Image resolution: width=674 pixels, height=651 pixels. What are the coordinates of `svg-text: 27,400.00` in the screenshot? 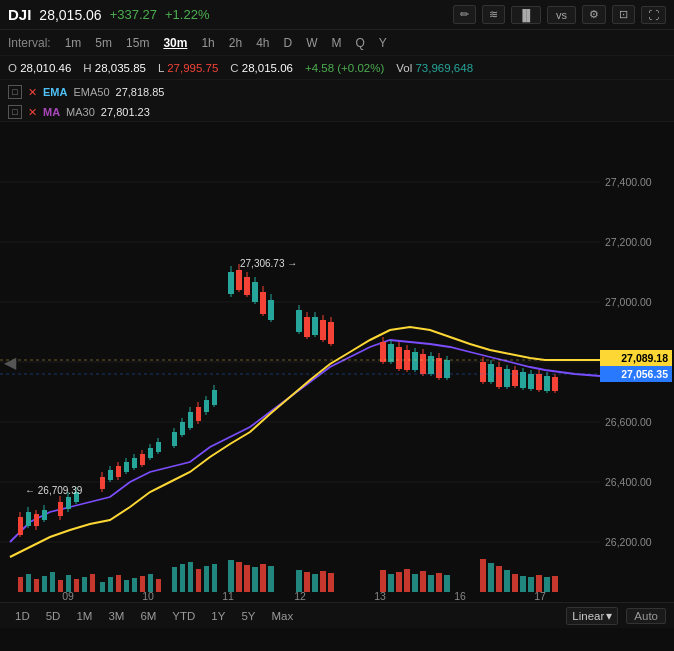 It's located at (628, 182).